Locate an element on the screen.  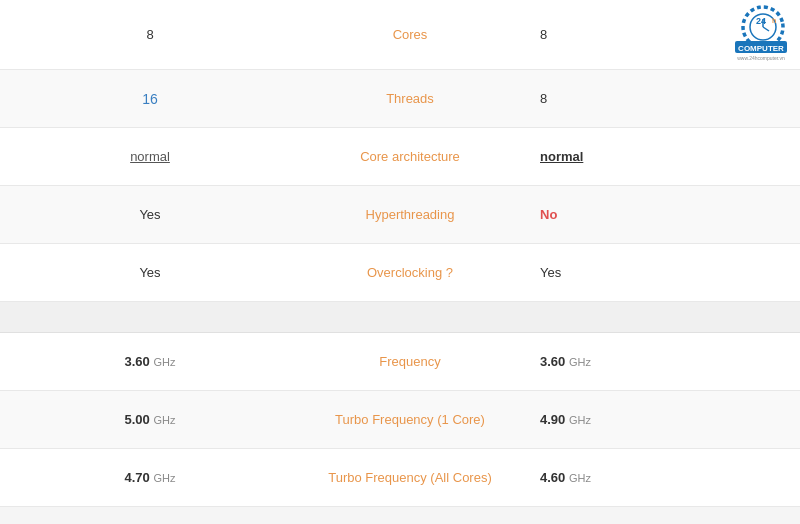
right-value-core-arch: normal is located at coordinates (620, 156).